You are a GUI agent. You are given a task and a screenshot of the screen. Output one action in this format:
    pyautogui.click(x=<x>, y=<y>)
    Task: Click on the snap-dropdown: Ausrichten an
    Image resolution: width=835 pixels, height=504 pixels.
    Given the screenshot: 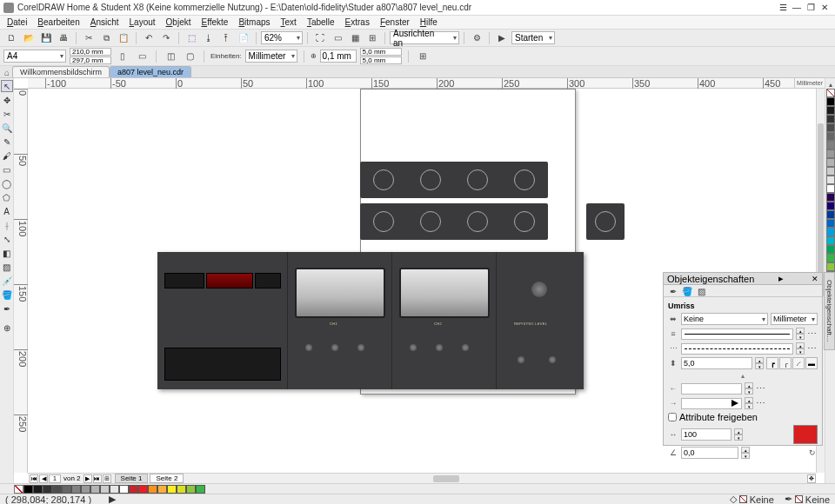 What is the action you would take?
    pyautogui.click(x=424, y=38)
    